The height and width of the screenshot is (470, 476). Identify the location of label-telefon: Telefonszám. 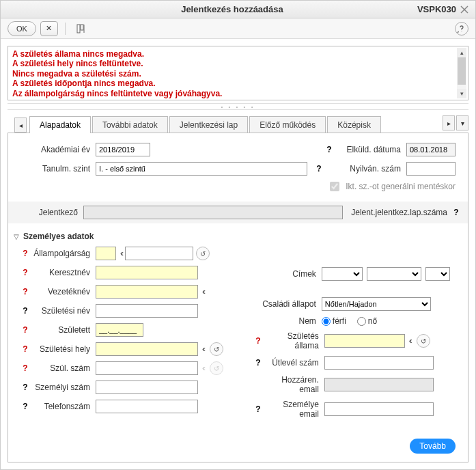
(63, 406).